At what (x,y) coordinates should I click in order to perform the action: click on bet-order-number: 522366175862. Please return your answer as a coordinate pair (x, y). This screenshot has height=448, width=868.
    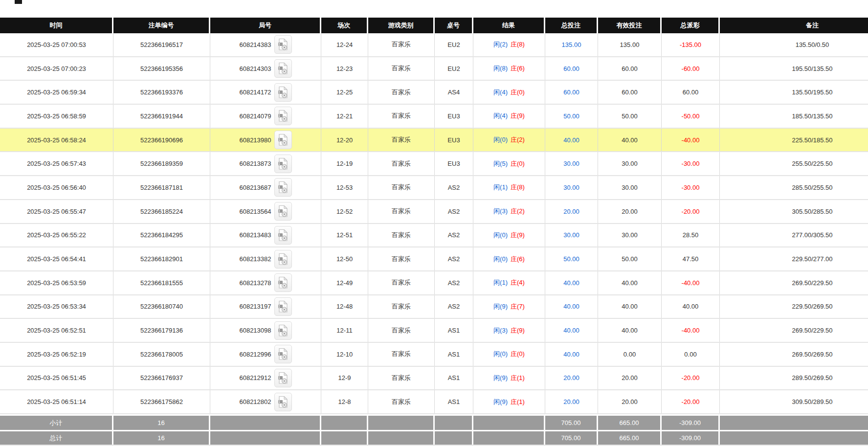
    Looking at the image, I should click on (162, 402).